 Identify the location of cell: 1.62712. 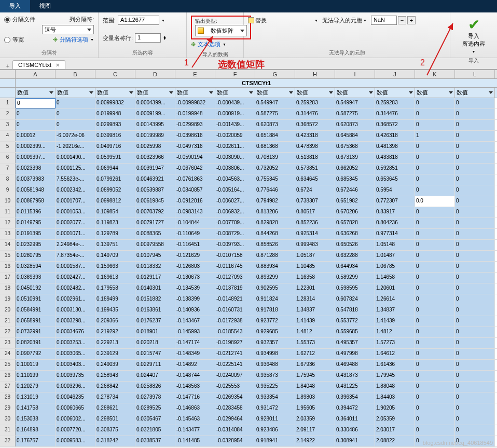
(315, 354).